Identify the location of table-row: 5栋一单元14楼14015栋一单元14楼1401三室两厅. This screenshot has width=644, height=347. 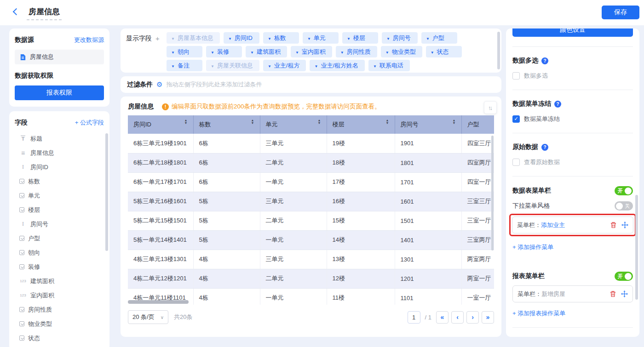
(311, 240).